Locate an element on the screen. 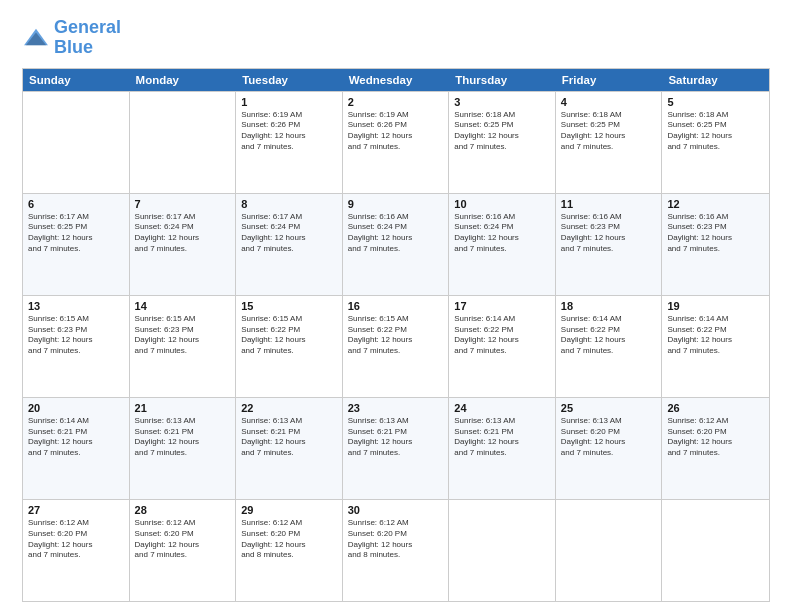  day-number: 26 is located at coordinates (716, 408).